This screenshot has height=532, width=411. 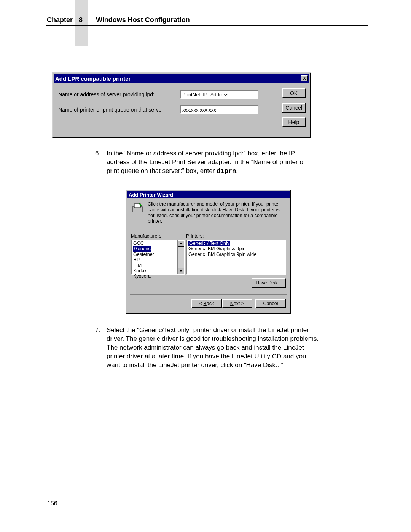 What do you see at coordinates (304, 78) in the screenshot?
I see `close-icon: X` at bounding box center [304, 78].